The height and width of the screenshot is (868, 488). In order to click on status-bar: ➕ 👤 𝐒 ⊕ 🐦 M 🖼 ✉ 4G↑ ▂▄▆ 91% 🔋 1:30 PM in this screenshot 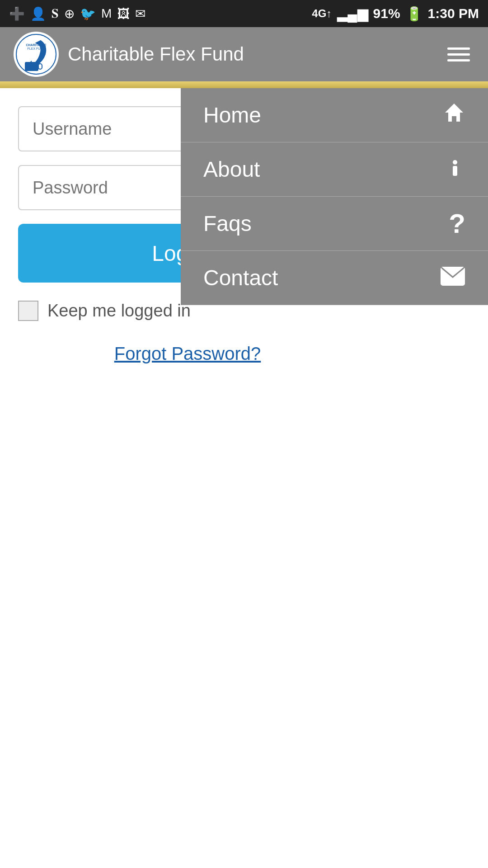, I will do `click(244, 14)`.